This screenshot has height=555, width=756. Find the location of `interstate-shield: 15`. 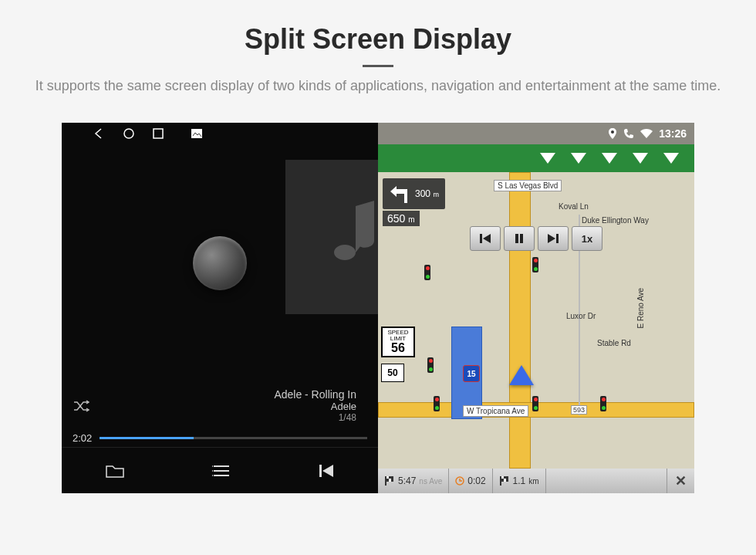

interstate-shield: 15 is located at coordinates (471, 374).